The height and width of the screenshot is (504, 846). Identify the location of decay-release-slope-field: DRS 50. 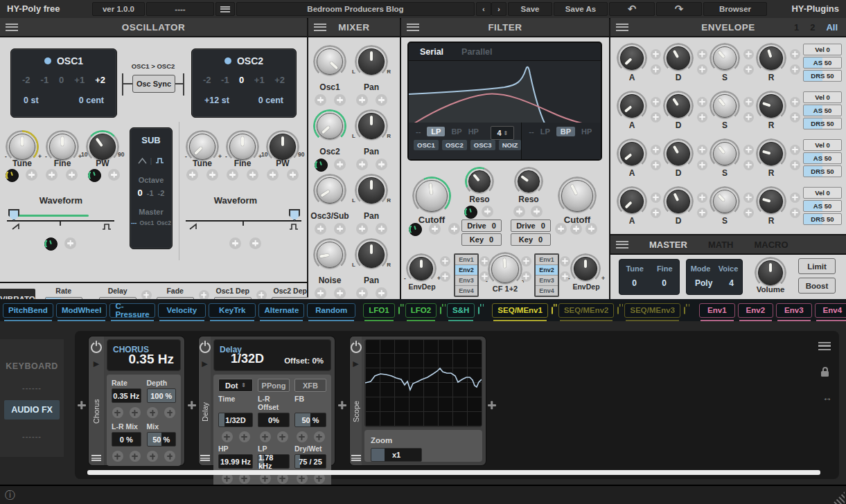
(822, 219).